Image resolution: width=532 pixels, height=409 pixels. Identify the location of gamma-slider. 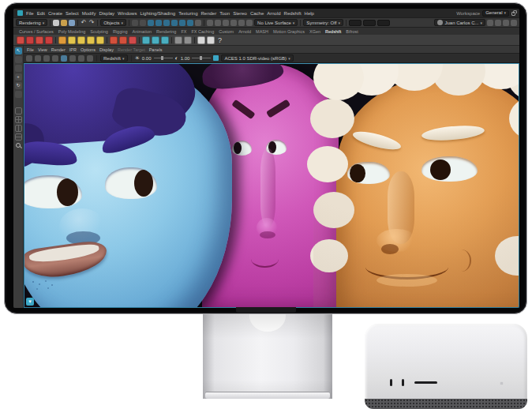
(201, 58).